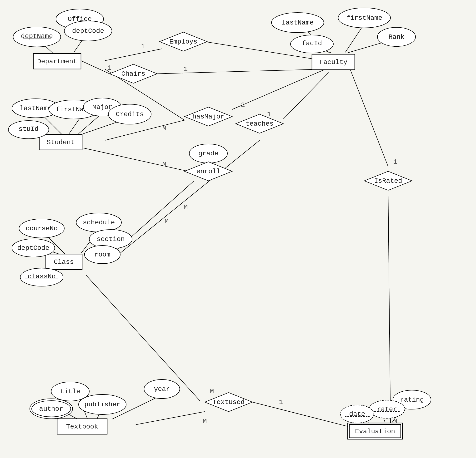  What do you see at coordinates (164, 129) in the screenshot?
I see `mult-hasmajor-m: M` at bounding box center [164, 129].